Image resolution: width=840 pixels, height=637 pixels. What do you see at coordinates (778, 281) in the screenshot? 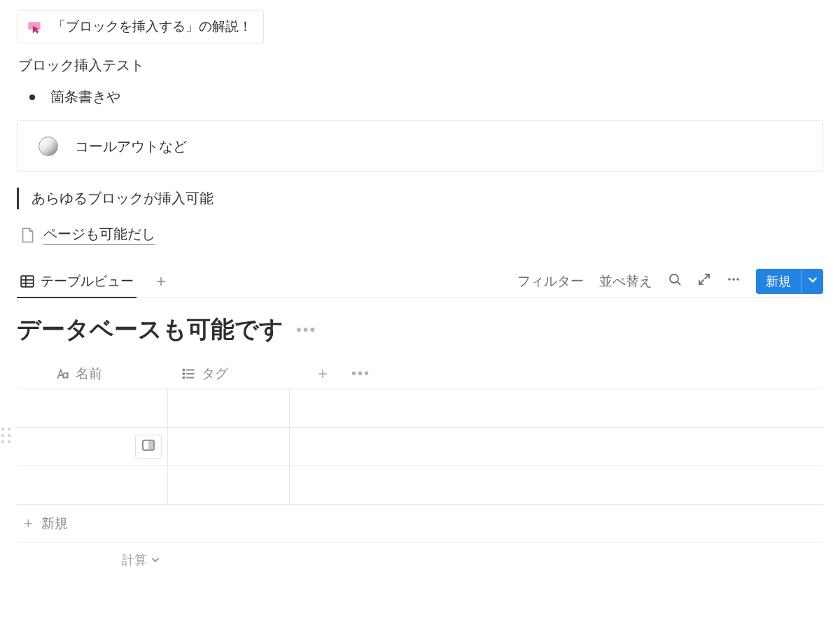
I see `new-button-label: 新規` at bounding box center [778, 281].